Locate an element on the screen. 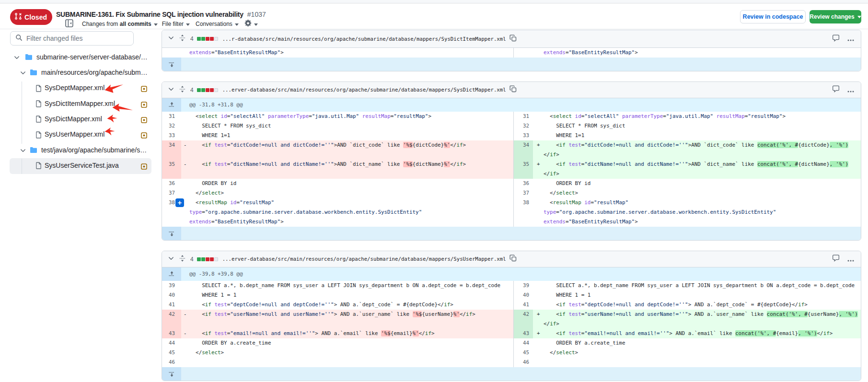 Image resolution: width=868 pixels, height=382 pixels. review-in-codespace-button: Review in codespace is located at coordinates (773, 17).